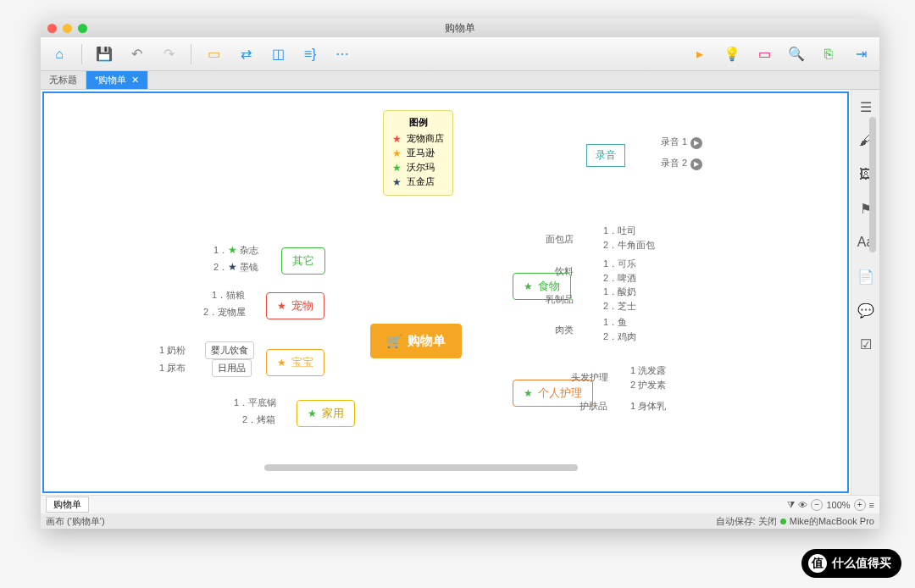 The width and height of the screenshot is (915, 588). I want to click on other-item-2: 2．★ 墨镜, so click(236, 268).